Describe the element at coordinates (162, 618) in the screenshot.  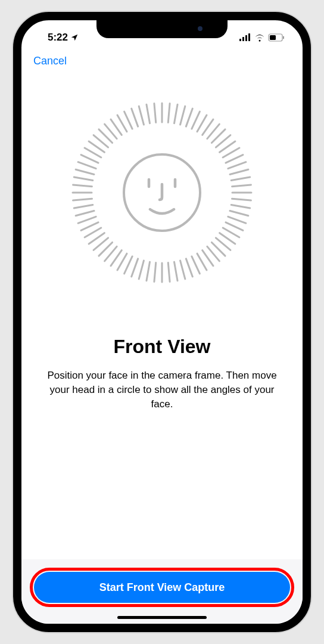
I see `home-indicator` at that location.